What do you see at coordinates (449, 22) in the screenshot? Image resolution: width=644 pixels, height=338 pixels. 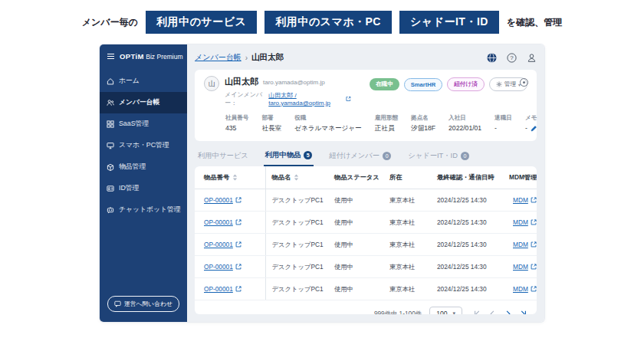 I see `headline-box-shadow-it: シャドーIT・ID` at bounding box center [449, 22].